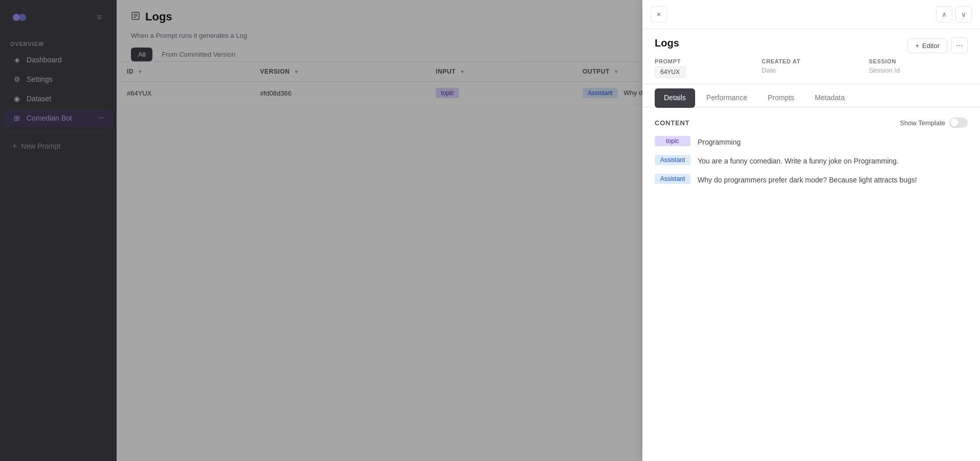  What do you see at coordinates (964, 14) in the screenshot?
I see `chevron-down-icon: ∨` at bounding box center [964, 14].